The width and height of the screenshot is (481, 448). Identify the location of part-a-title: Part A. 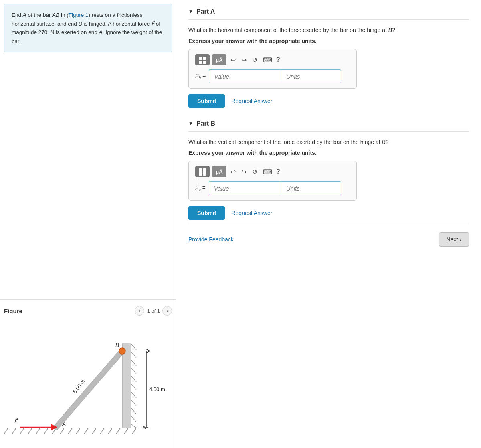
(206, 12).